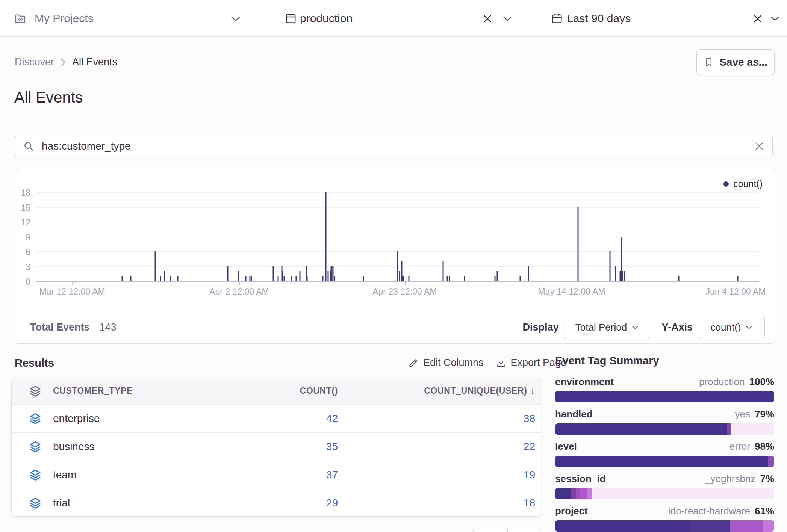 The image size is (787, 532). Describe the element at coordinates (758, 19) in the screenshot. I see `clear-date-icon` at that location.